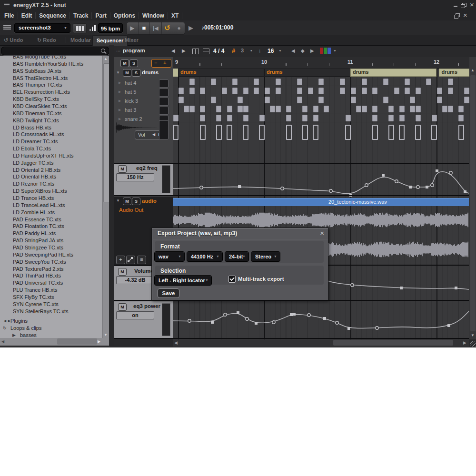 The image size is (476, 476). Describe the element at coordinates (131, 210) in the screenshot. I see `audio-out-label: Audio Out` at that location.